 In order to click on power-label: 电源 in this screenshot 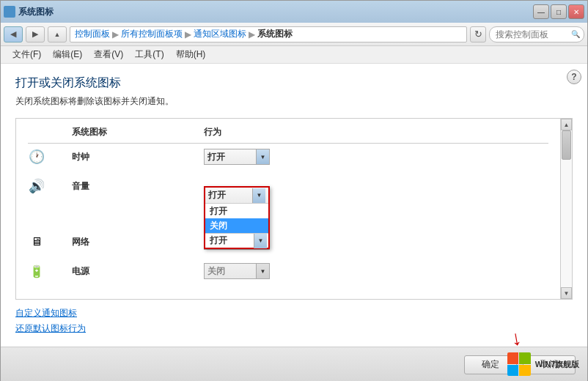, I will do `click(138, 271)`.